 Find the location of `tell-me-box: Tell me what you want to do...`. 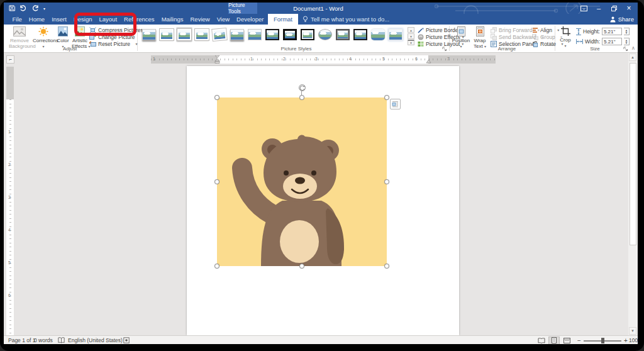

tell-me-box: Tell me what you want to do... is located at coordinates (346, 19).